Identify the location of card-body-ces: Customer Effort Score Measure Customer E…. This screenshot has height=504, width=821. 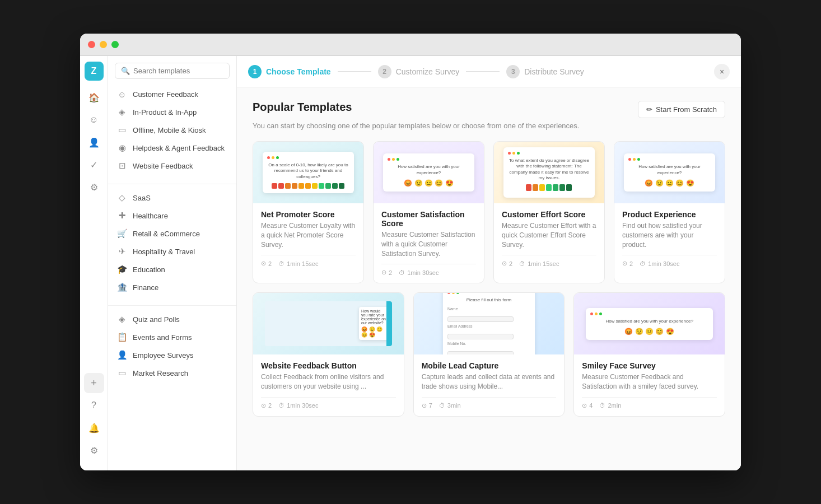
(549, 239).